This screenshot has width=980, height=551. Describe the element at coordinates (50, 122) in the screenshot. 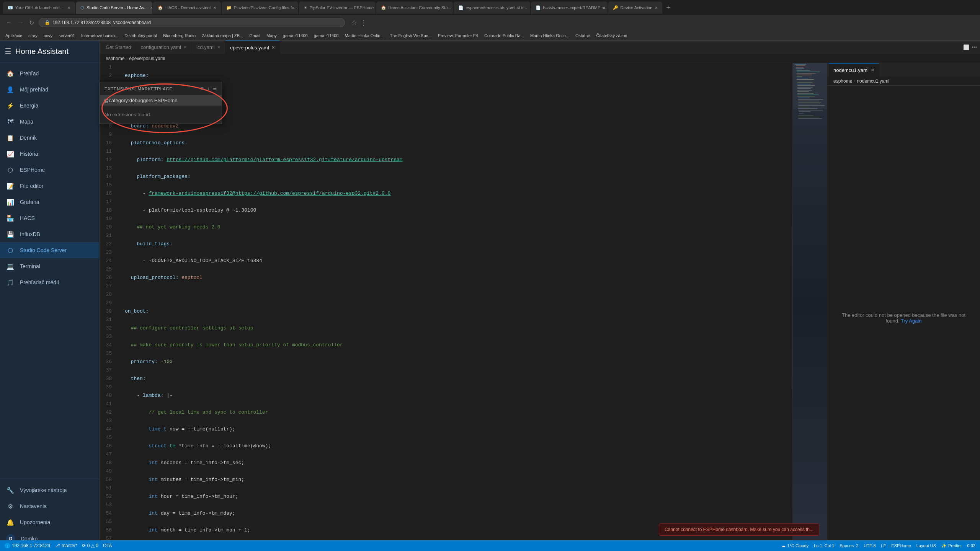

I see `sidebar-item-mapa: 🗺 Mapa` at that location.